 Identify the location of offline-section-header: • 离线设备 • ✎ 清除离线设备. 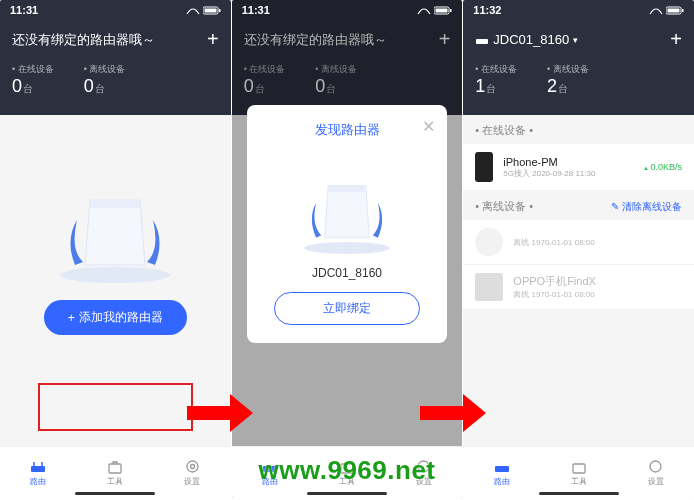
(578, 206).